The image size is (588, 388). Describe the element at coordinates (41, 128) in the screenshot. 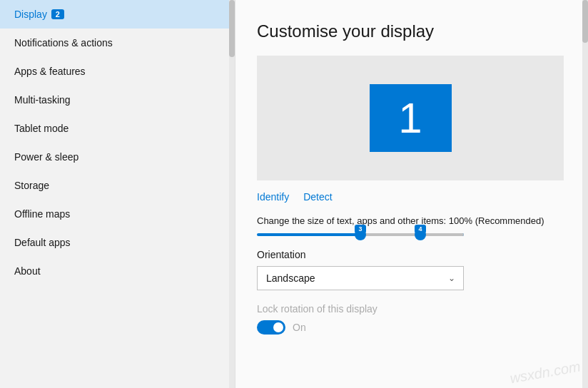

I see `sidebar-item-tablet-mode-label: Tablet mode` at that location.